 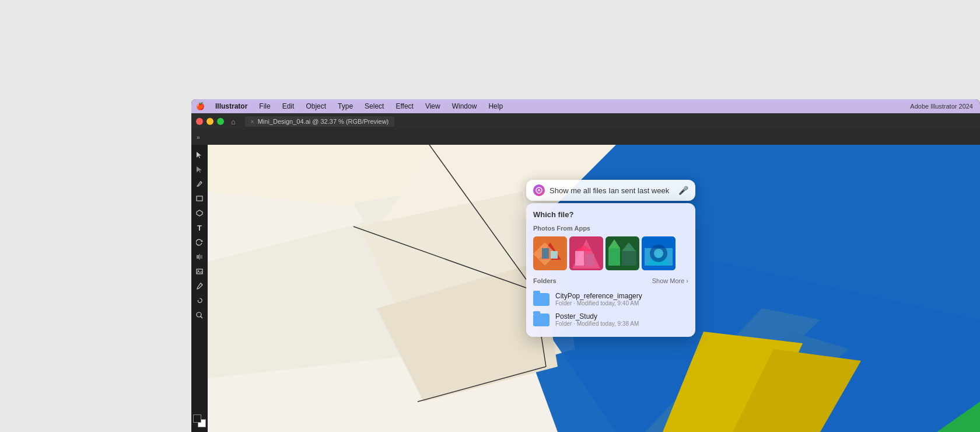 I want to click on folder-name-2: Poster_Study, so click(x=622, y=316).